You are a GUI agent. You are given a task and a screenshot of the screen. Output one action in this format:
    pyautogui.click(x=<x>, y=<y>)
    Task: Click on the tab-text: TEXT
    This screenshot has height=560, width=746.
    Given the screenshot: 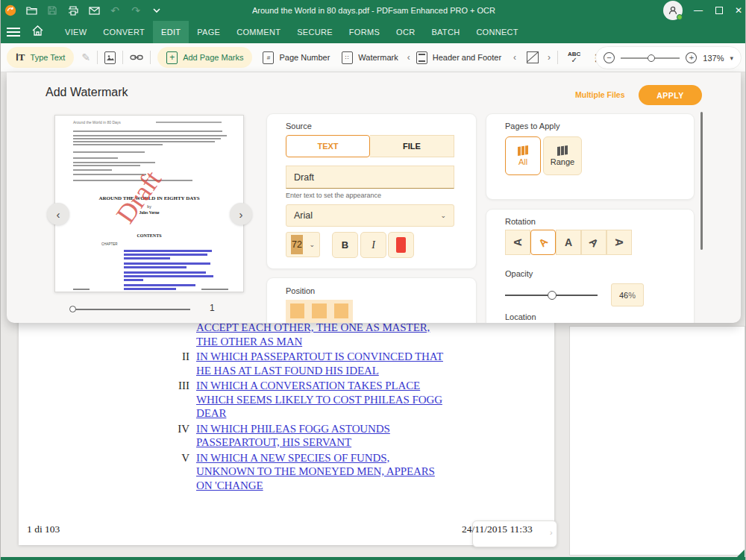 What is the action you would take?
    pyautogui.click(x=328, y=146)
    